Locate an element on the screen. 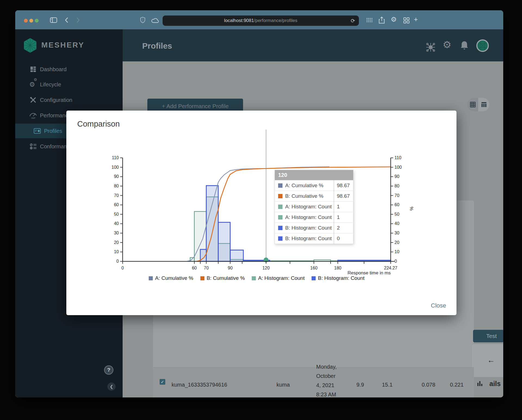 This screenshot has width=522, height=420. p99-cell: 0.221 is located at coordinates (457, 385).